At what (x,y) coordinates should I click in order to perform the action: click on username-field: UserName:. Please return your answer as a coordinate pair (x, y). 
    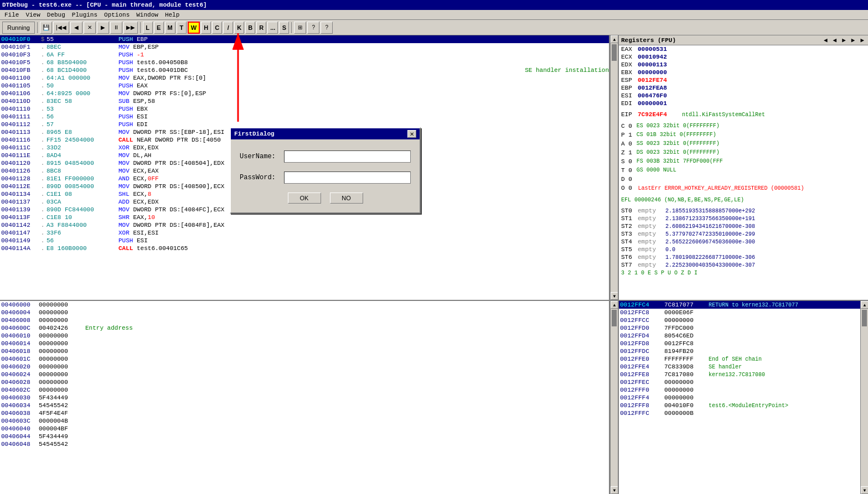
    Looking at the image, I should click on (326, 157).